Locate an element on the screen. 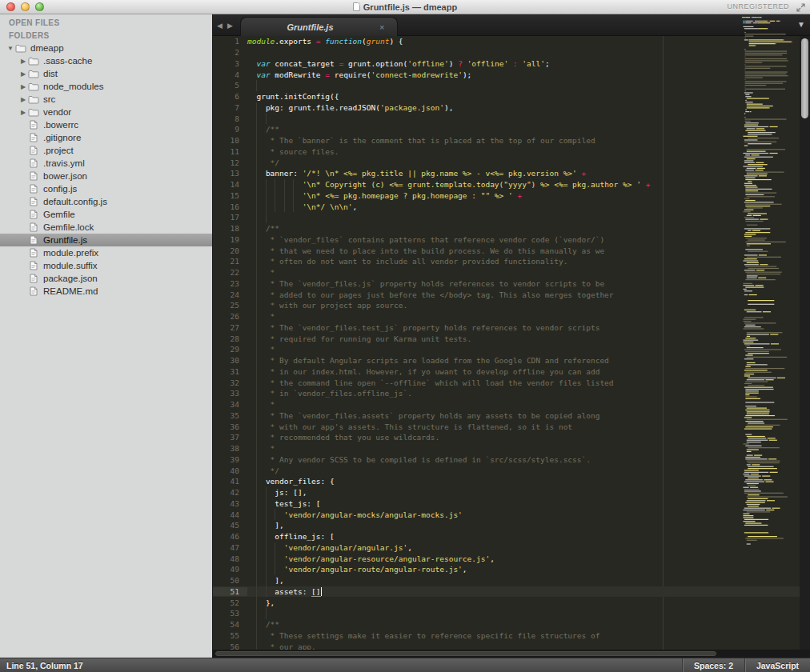  tree-item-package-json: package.json is located at coordinates (106, 278).